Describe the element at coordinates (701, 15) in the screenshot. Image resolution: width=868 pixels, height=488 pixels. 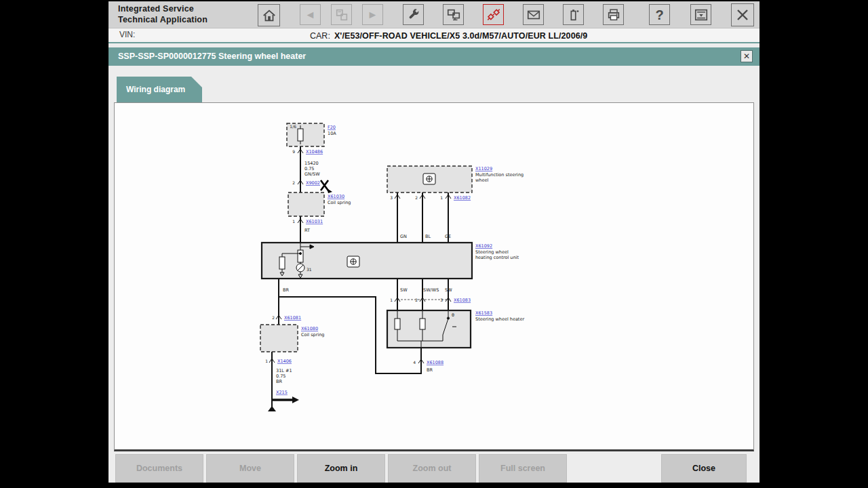
I see `minimize-panel-button` at that location.